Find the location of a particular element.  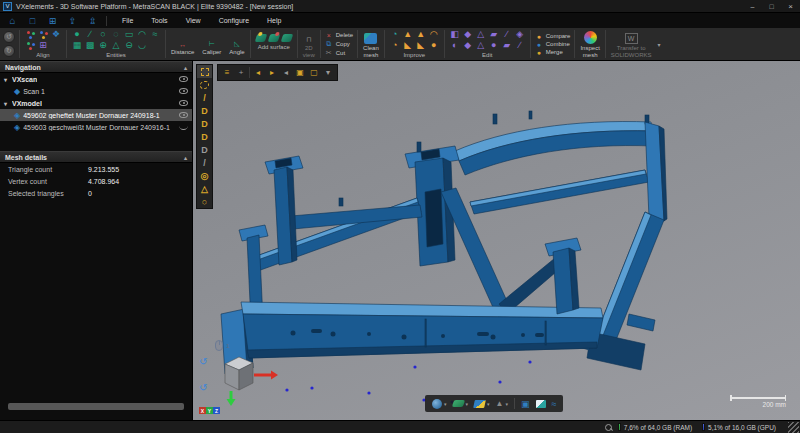

delete-button: × Delete is located at coordinates (339, 36).